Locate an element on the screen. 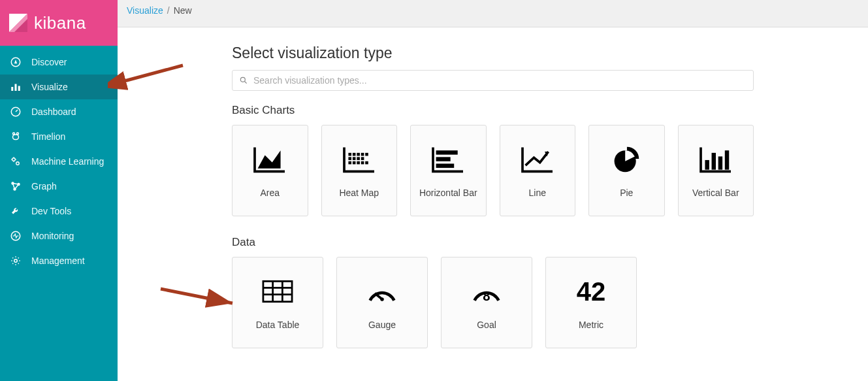 The height and width of the screenshot is (381, 868). sidebar-item-management: Management is located at coordinates (59, 261).